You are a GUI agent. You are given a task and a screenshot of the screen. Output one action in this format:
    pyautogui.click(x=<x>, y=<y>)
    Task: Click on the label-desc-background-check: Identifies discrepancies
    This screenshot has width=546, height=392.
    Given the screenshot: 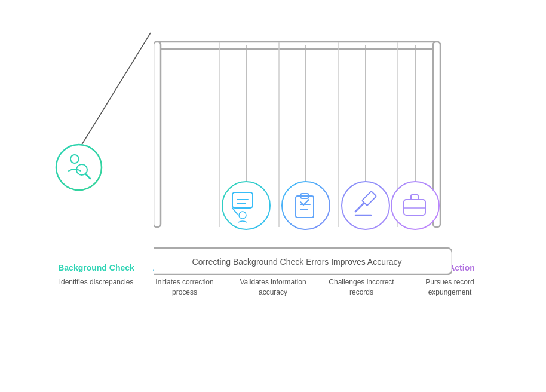 What is the action you would take?
    pyautogui.click(x=96, y=282)
    